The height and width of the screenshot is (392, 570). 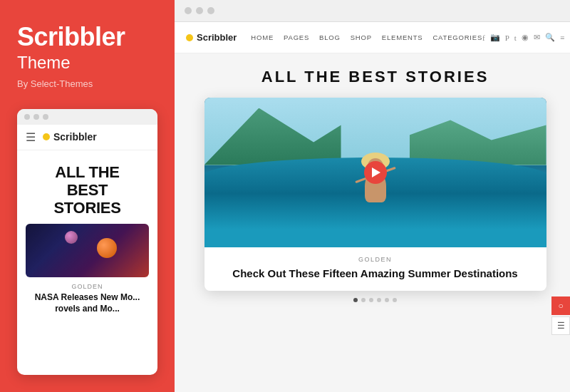 I want to click on nav-link-pages: PAGES, so click(x=296, y=37).